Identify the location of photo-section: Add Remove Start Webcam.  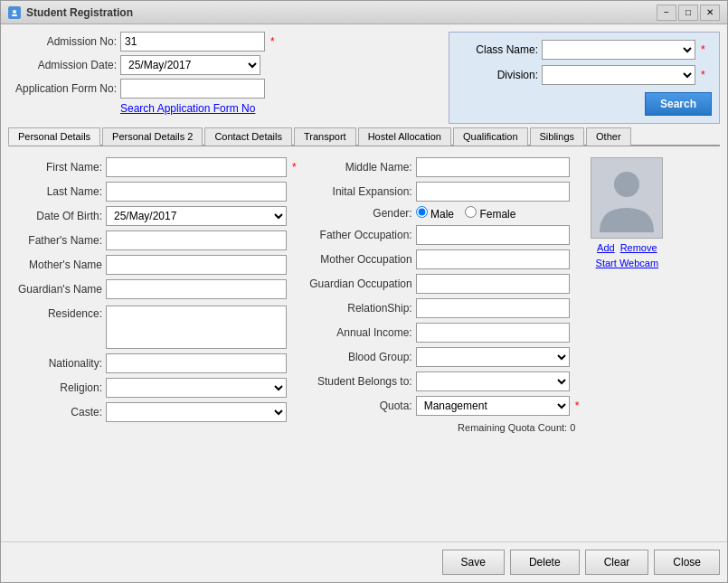
(627, 342).